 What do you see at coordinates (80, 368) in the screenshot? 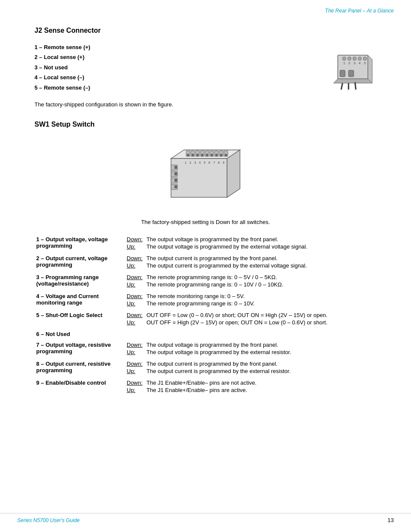
I see `switch-8-label: 8 – Output current, resistive programmin…` at bounding box center [80, 368].